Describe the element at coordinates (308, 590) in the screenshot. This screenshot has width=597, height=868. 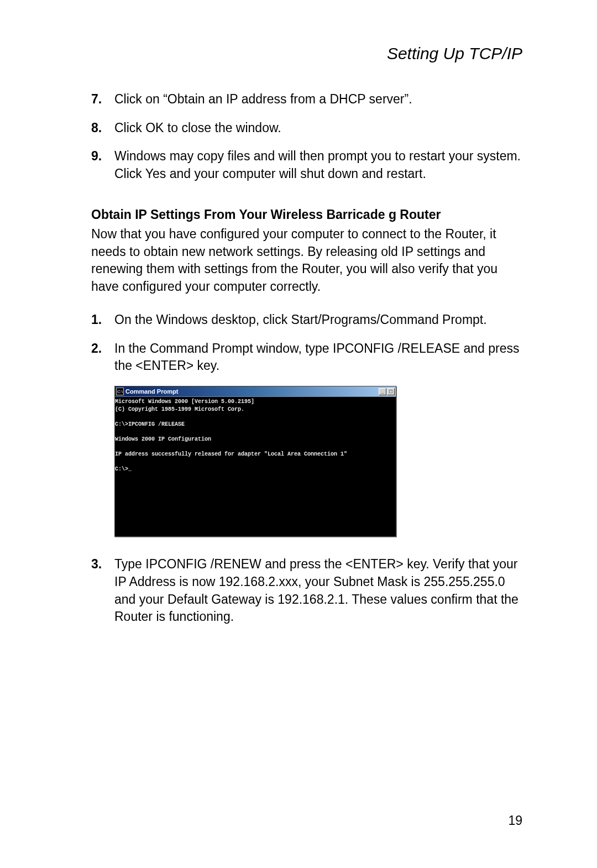
I see `ordered-list-c: 3. Type IPCONFIG /RENEW and press the <E…` at that location.